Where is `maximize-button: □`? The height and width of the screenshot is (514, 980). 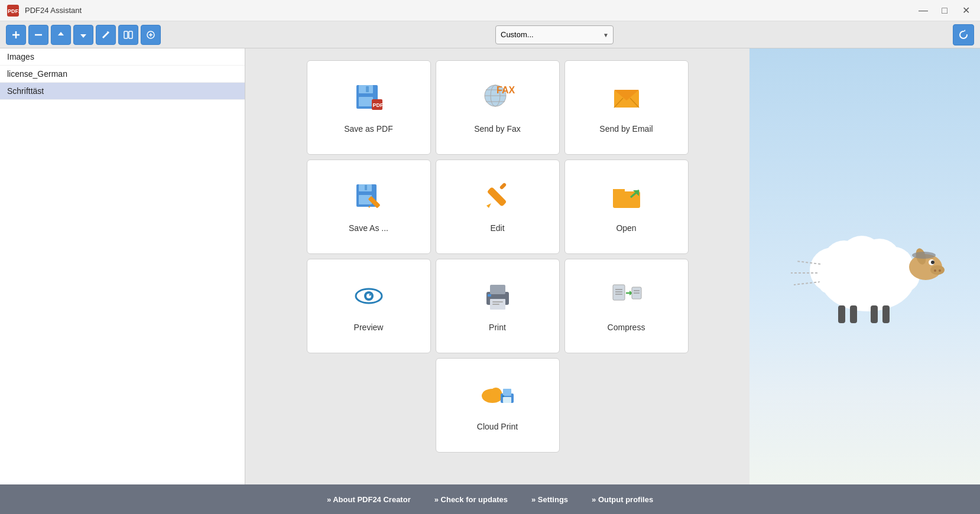 maximize-button: □ is located at coordinates (945, 11).